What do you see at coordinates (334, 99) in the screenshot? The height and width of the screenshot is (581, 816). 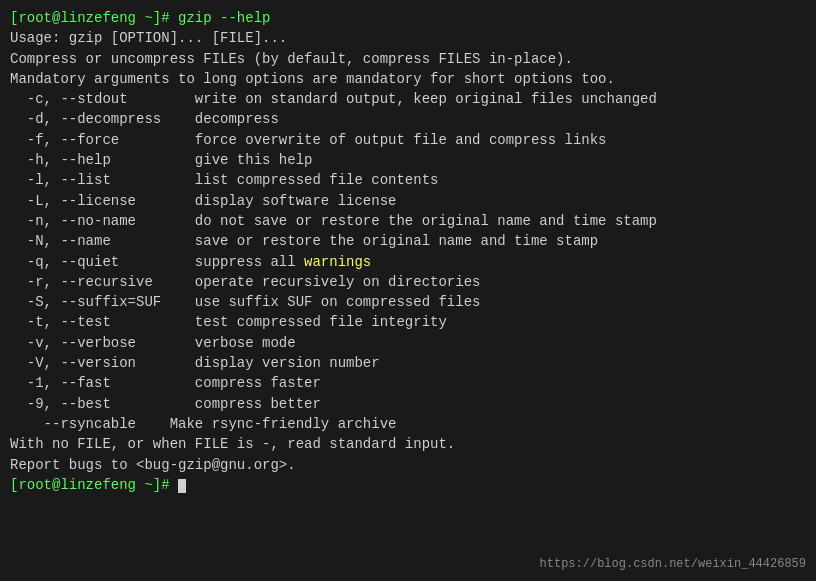 I see `terminal-text: -c, --stdout write on standard output, k…` at bounding box center [334, 99].